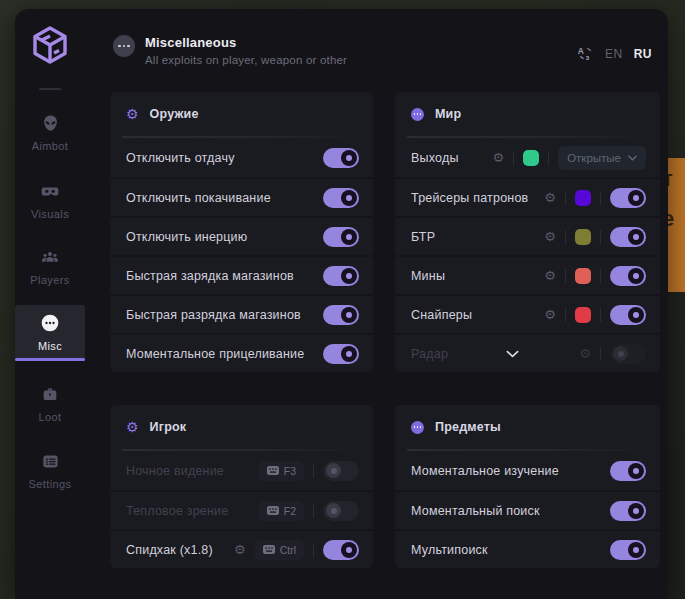 The width and height of the screenshot is (685, 599). What do you see at coordinates (50, 258) in the screenshot?
I see `players-icon` at bounding box center [50, 258].